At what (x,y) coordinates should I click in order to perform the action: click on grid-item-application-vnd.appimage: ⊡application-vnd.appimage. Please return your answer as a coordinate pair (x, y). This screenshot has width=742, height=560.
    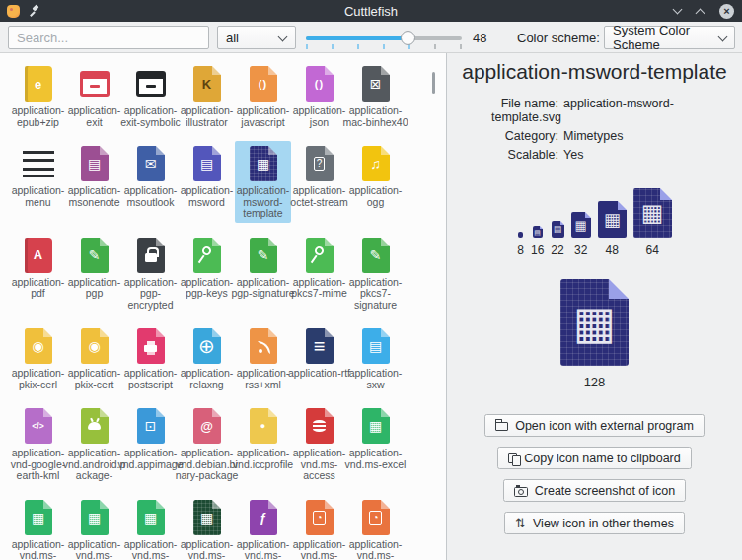
    Looking at the image, I should click on (150, 444).